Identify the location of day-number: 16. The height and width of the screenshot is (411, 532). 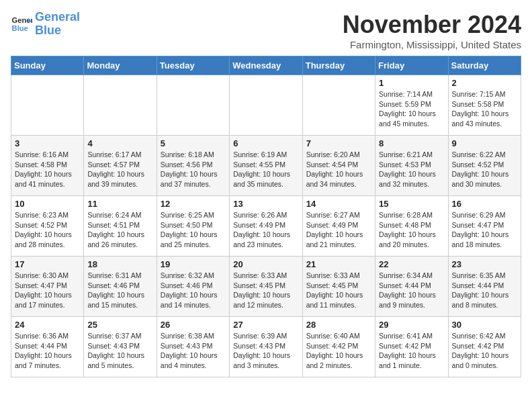
(485, 204).